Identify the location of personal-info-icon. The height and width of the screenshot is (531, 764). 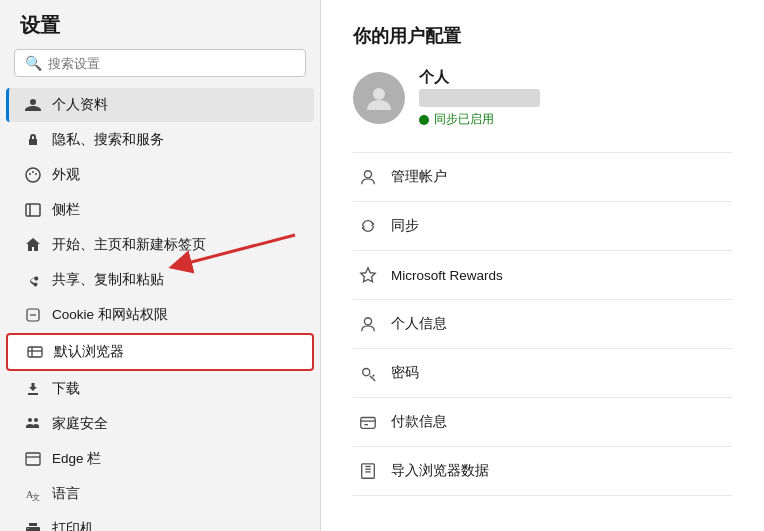
(368, 324).